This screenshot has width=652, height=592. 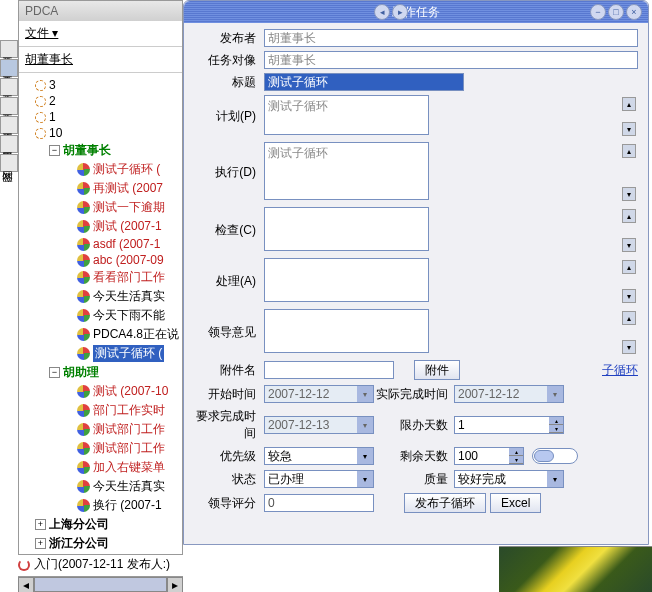 I want to click on opinion-textarea, so click(x=346, y=331).